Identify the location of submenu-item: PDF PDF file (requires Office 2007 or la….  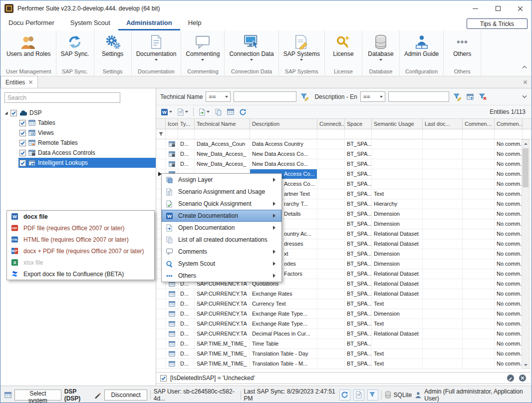
(81, 228).